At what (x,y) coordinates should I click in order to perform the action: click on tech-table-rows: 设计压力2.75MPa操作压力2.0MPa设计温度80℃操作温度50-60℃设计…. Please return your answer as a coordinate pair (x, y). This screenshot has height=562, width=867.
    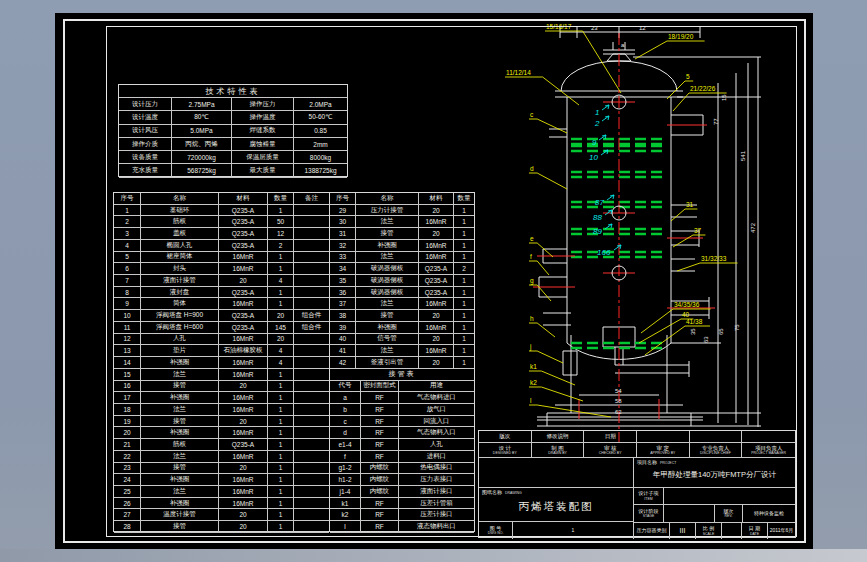
    Looking at the image, I should click on (233, 138).